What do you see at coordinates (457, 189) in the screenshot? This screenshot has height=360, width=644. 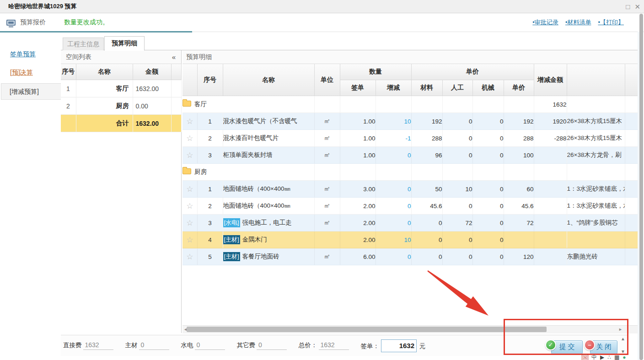 I see `cell-price-labor: 10` at bounding box center [457, 189].